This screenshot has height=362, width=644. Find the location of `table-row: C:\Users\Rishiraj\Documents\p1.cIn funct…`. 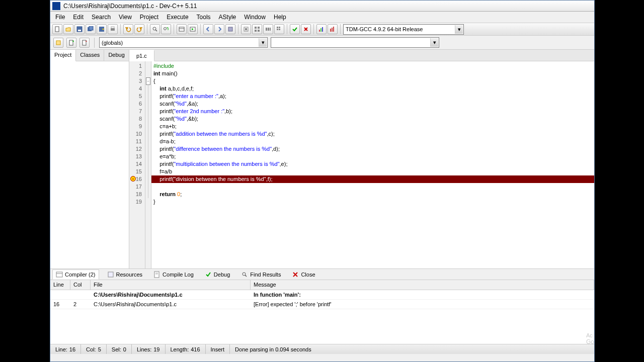

table-row: C:\Users\Rishiraj\Documents\p1.cIn funct… is located at coordinates (322, 295).